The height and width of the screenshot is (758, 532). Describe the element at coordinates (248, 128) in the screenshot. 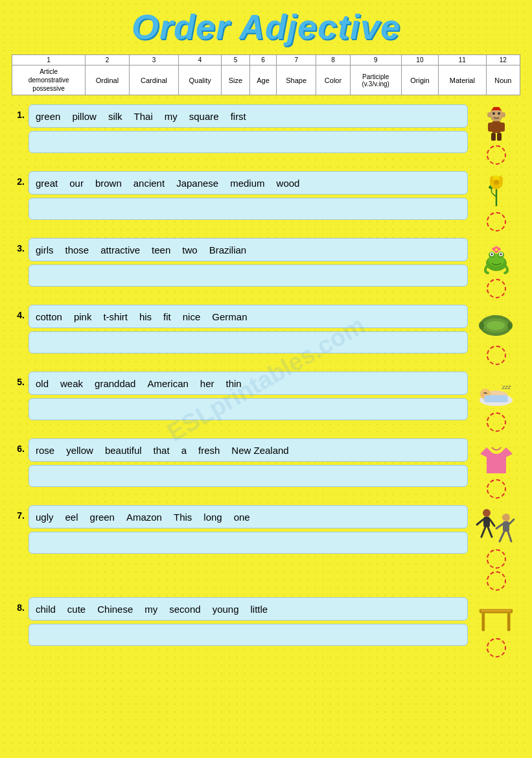

I see `ex-content-1: green pillow silk Thai my square first` at that location.